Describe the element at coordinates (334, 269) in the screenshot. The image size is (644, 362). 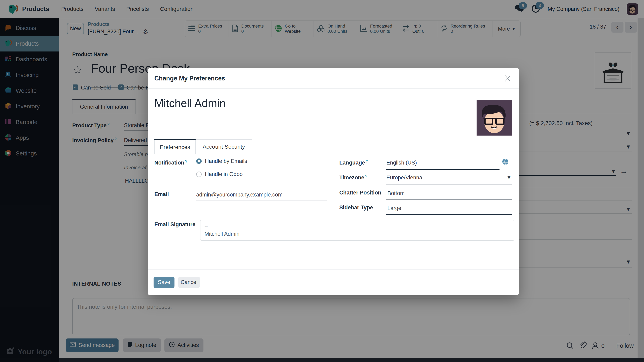
I see `dialog-footer-divider` at that location.